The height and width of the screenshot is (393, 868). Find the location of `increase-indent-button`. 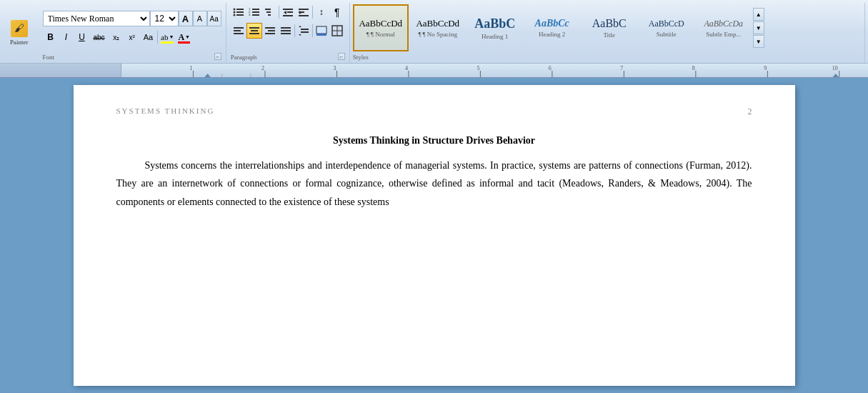

increase-indent-button is located at coordinates (304, 12).